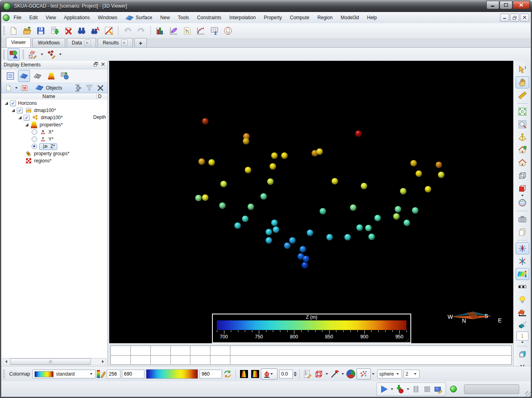  What do you see at coordinates (89, 88) in the screenshot?
I see `funnel-button` at bounding box center [89, 88].